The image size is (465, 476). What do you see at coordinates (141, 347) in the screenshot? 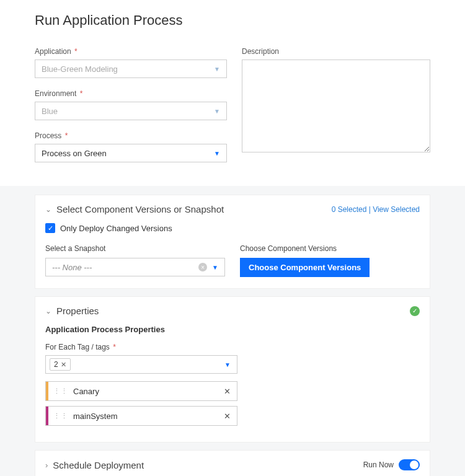
I see `tags-label: For Each Tag / tags *` at bounding box center [141, 347].